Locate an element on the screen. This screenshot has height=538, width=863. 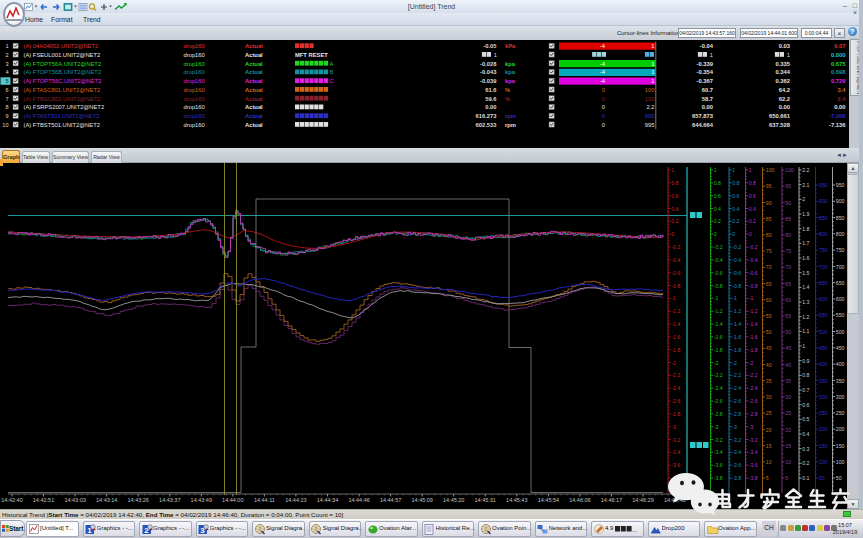
svg-text: -1.6 is located at coordinates (754, 337).